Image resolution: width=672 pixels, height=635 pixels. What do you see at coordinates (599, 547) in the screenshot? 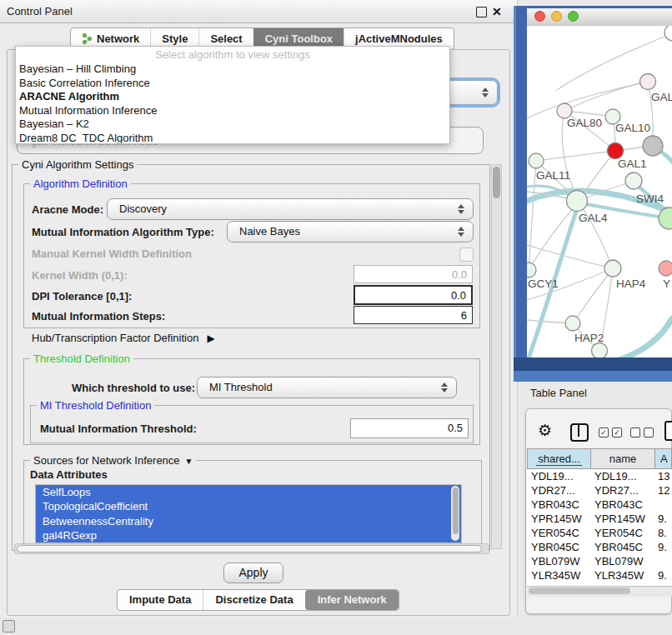
I see `table-row: YBR045CYBR045C9.` at bounding box center [599, 547].